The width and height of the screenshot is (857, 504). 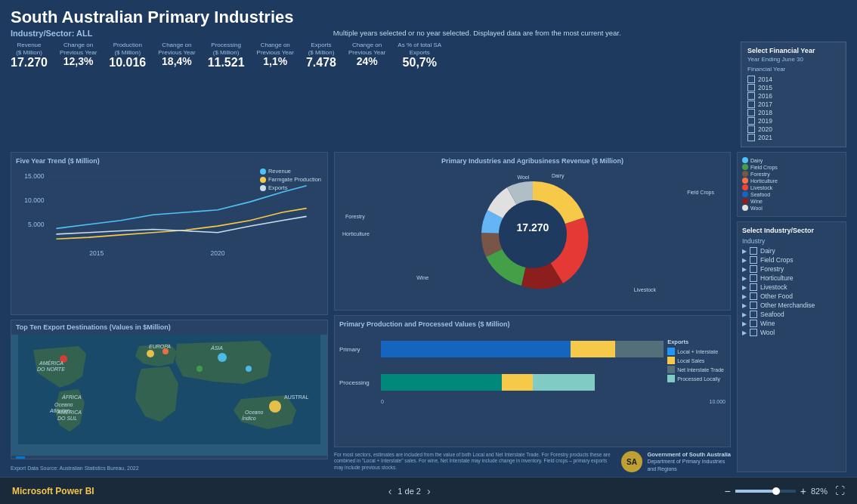 What do you see at coordinates (671, 379) in the screenshot?
I see `legend-color-processed-locally` at bounding box center [671, 379].